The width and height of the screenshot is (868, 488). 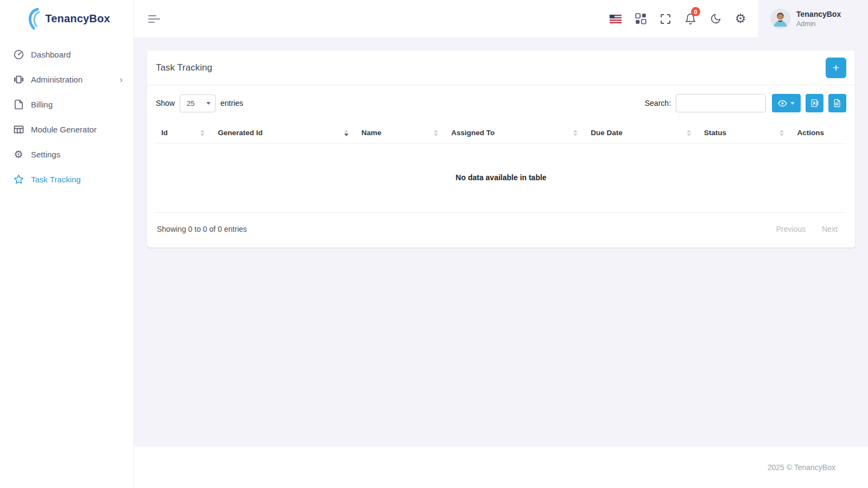 What do you see at coordinates (67, 129) in the screenshot?
I see `sidebar-item-module-generator: Module Generator` at bounding box center [67, 129].